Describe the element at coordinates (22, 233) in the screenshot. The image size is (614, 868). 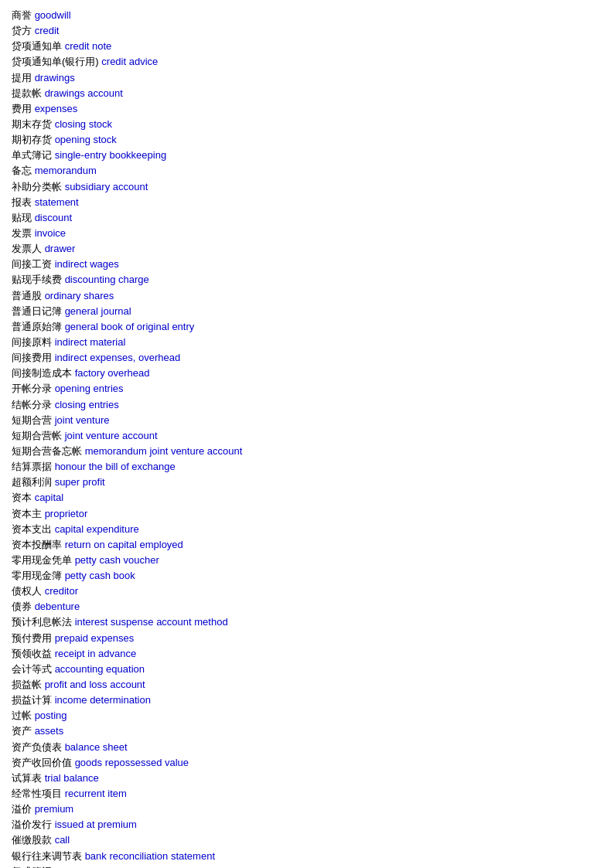
I see `chinese-term: 发票` at that location.